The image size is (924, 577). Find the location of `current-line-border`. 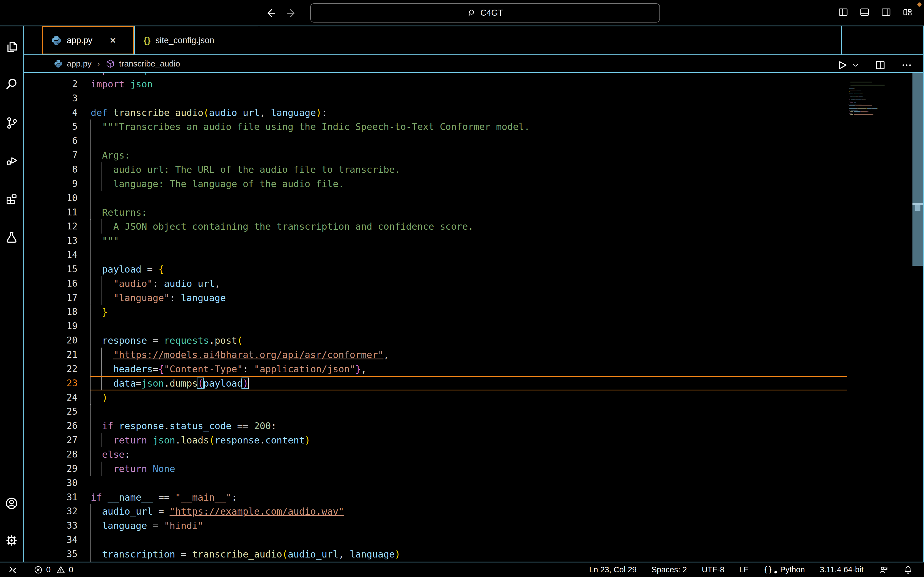

current-line-border is located at coordinates (468, 377).